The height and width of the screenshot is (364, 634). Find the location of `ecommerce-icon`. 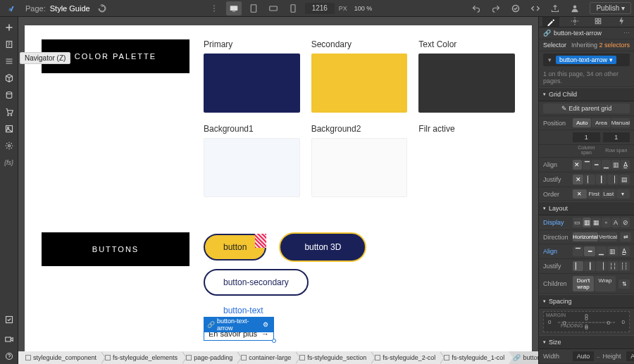

ecommerce-icon is located at coordinates (9, 112).